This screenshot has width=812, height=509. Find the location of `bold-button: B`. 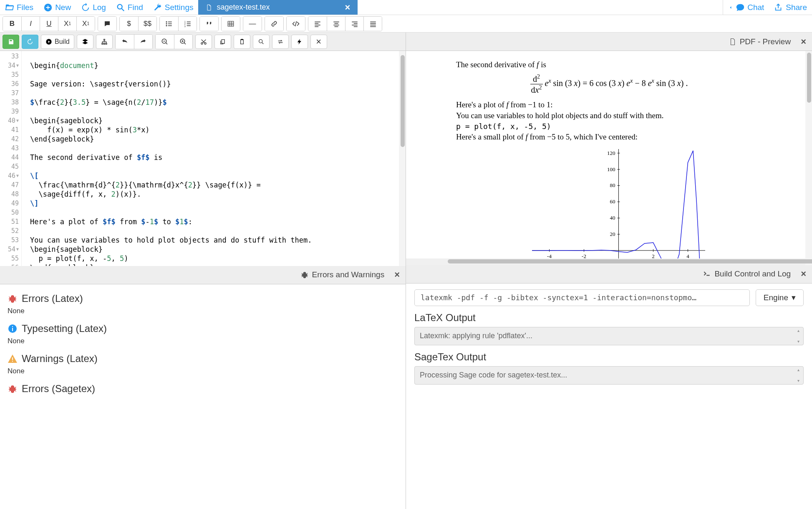

bold-button: B is located at coordinates (12, 24).